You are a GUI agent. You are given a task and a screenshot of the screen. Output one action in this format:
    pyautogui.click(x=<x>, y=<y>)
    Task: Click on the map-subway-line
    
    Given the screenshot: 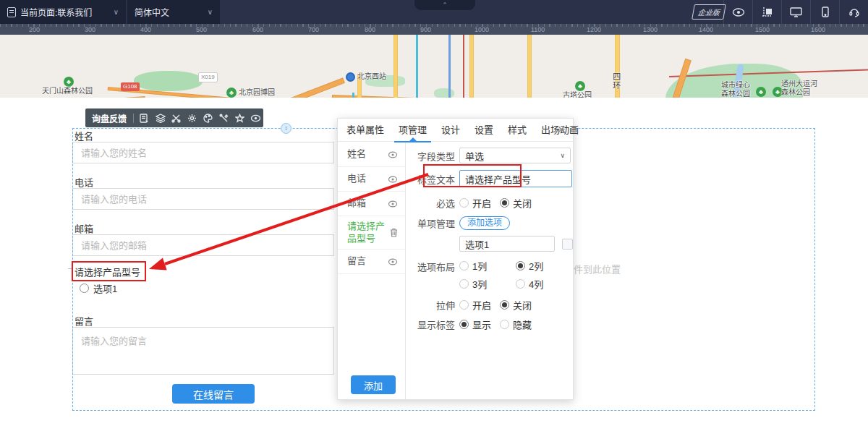 What is the action you would take?
    pyautogui.click(x=353, y=95)
    